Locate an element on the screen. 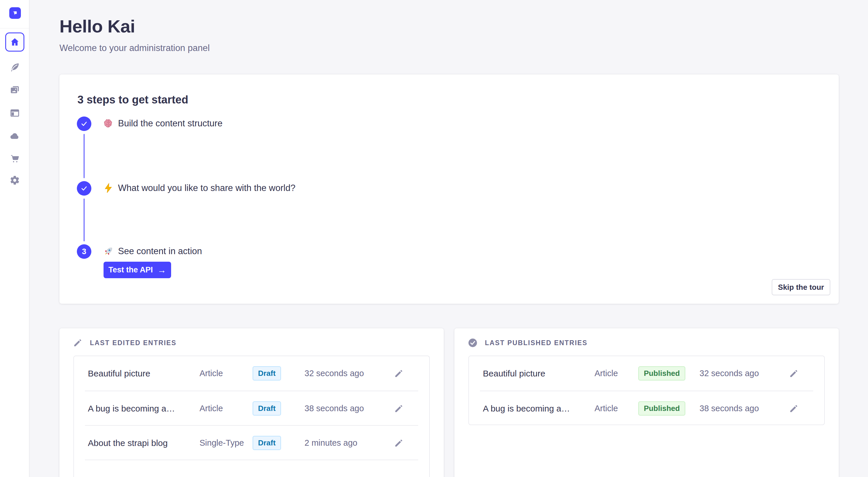 The image size is (868, 477). strapi-logo is located at coordinates (15, 13).